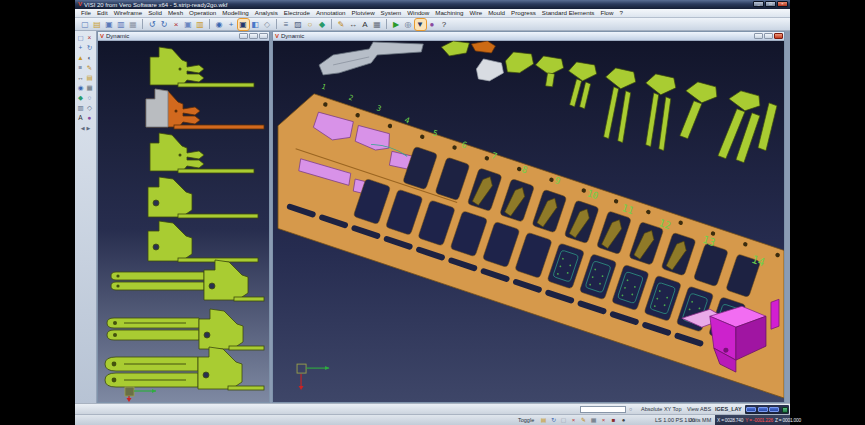 The image size is (865, 425). I want to click on pan-icon: +, so click(232, 24).